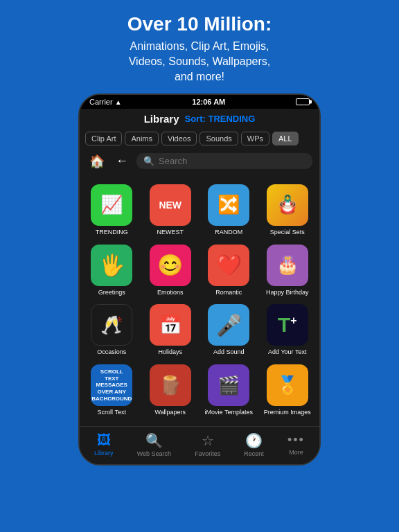 The height and width of the screenshot is (532, 399). Describe the element at coordinates (288, 270) in the screenshot. I see `grid-item-happy-birthday: 🎂 Happy Birthday` at that location.